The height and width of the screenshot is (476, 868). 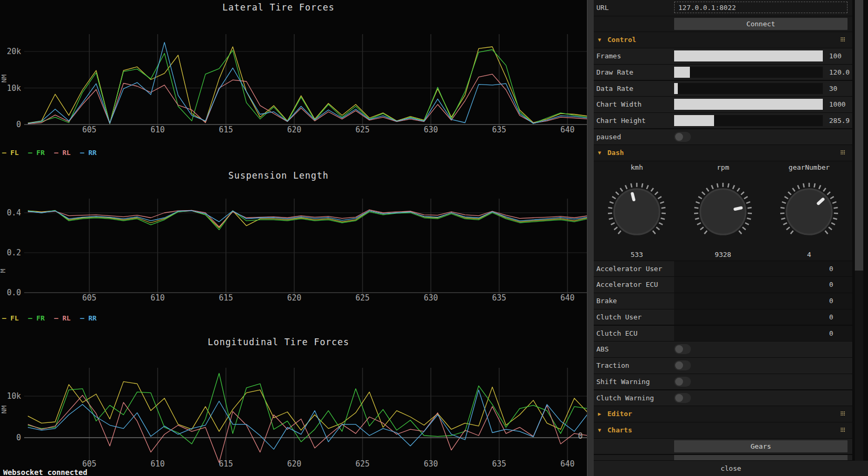 I want to click on frames-value: 100, so click(x=835, y=56).